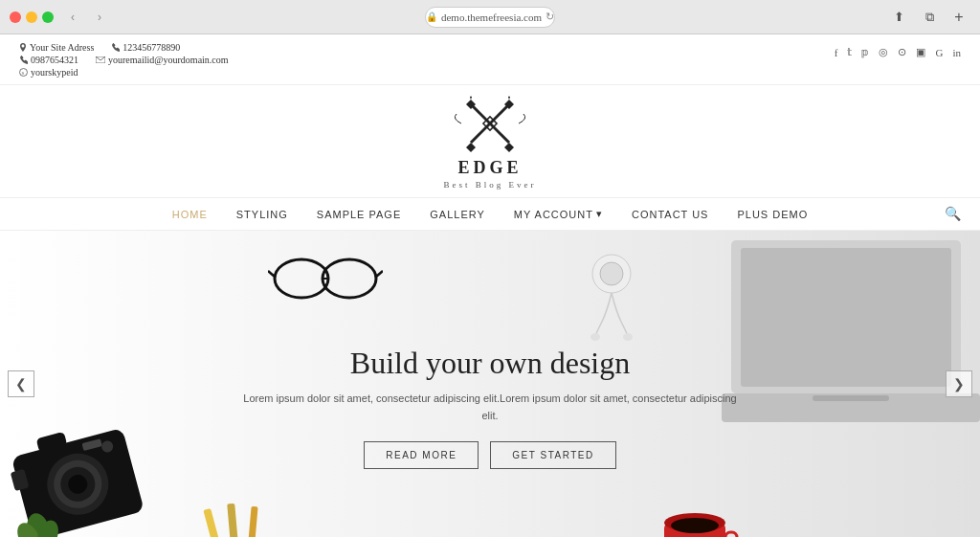  I want to click on logo-subtitle: Best Blog Ever, so click(490, 185).